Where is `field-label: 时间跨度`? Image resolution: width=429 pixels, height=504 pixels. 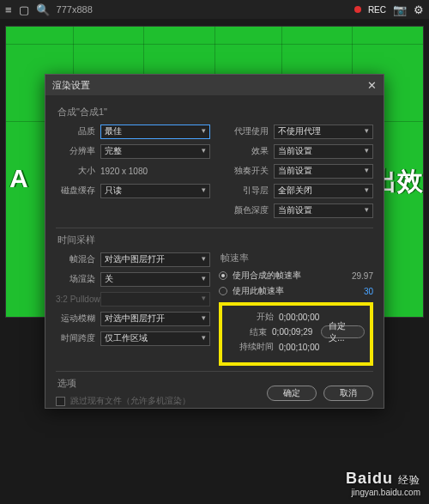
field-label: 时间跨度 is located at coordinates (78, 338).